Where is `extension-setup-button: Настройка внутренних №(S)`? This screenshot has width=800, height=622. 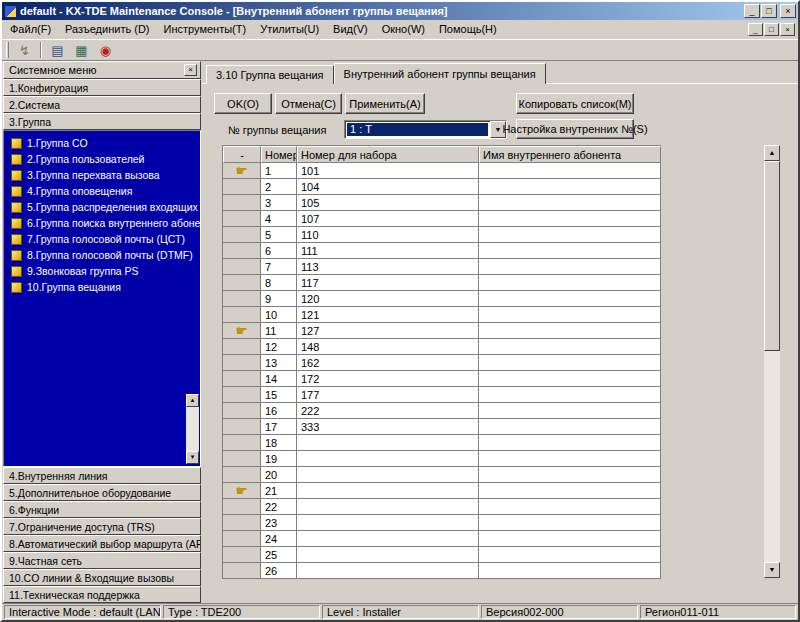 extension-setup-button: Настройка внутренних №(S) is located at coordinates (575, 129).